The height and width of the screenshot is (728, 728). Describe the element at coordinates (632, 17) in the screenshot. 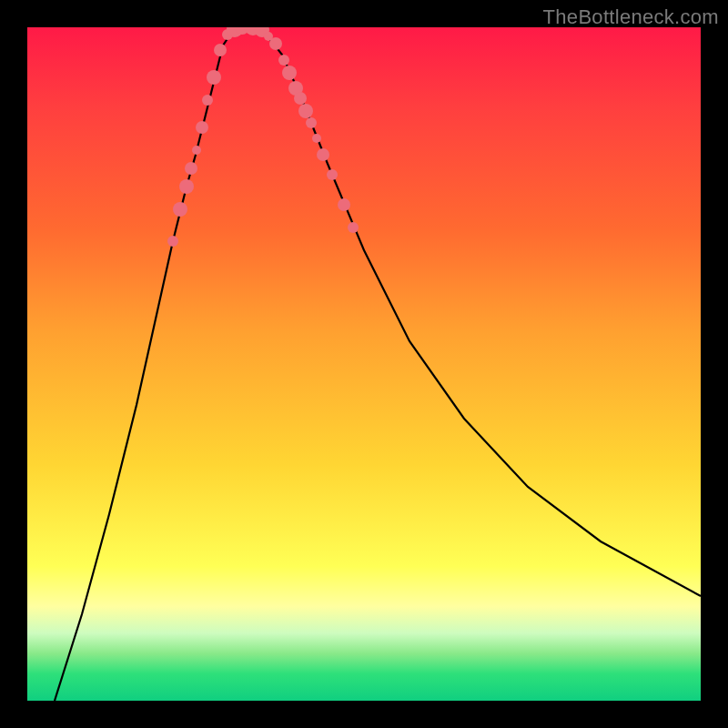

I see `watermark-text: TheBottleneck.com` at that location.